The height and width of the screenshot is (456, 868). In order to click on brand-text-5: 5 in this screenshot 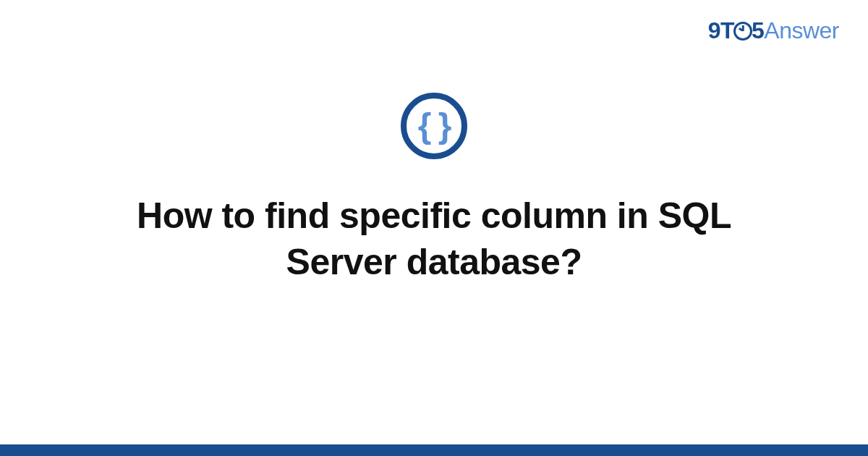, I will do `click(758, 30)`.